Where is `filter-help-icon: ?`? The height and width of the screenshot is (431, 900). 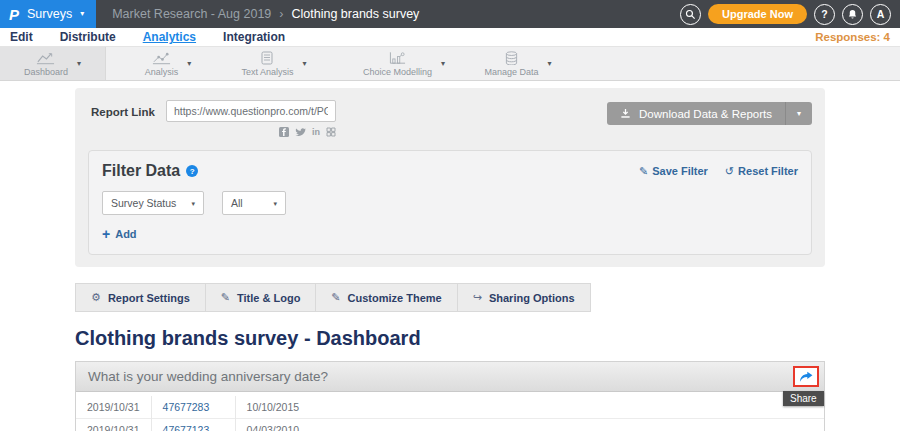
filter-help-icon: ? is located at coordinates (192, 171).